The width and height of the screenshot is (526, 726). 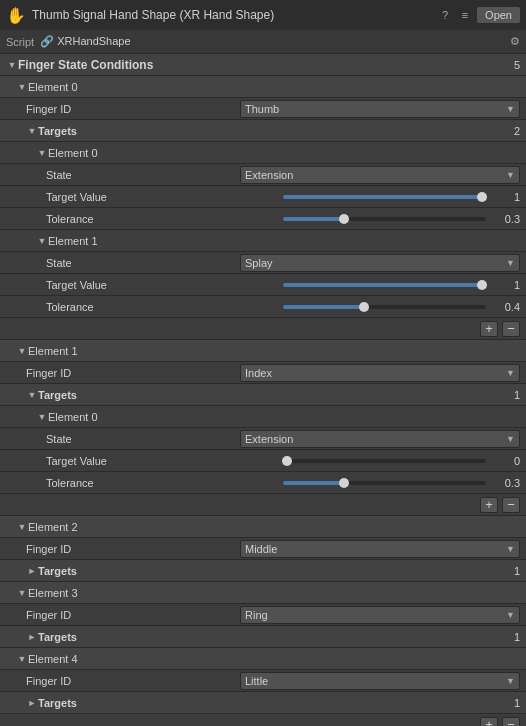 I want to click on element0-targets-e1-state-label: State, so click(x=143, y=263).